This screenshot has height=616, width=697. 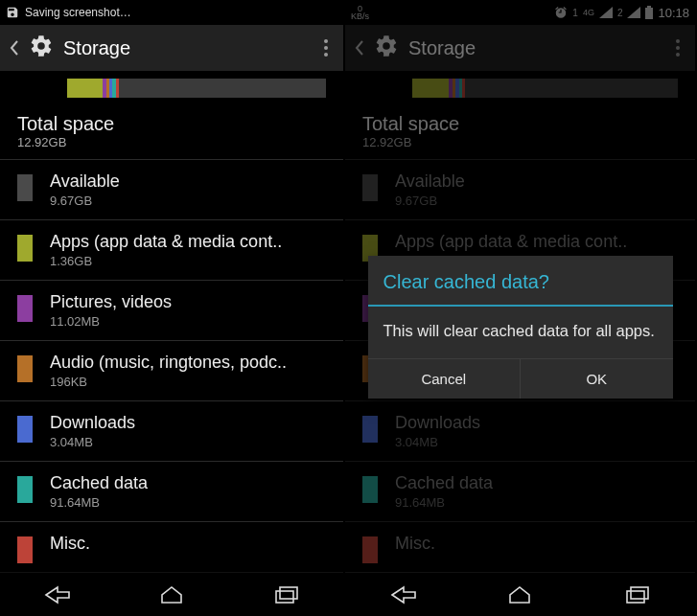 I want to click on total-space-value: 12.92GB, so click(x=172, y=148).